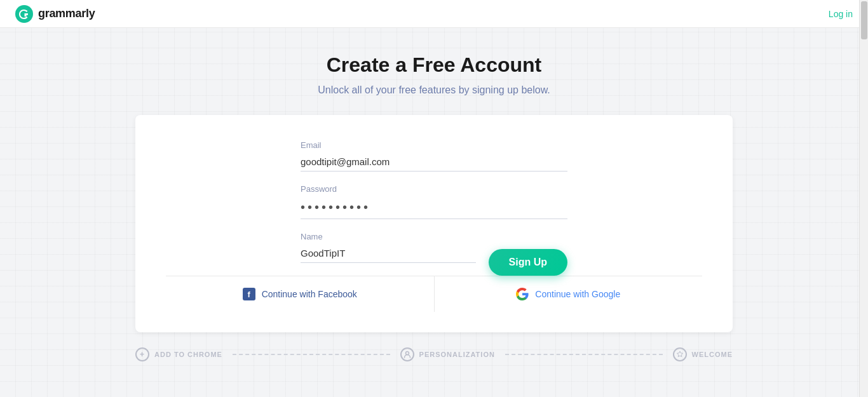  What do you see at coordinates (864, 198) in the screenshot?
I see `scrollbar-track` at bounding box center [864, 198].